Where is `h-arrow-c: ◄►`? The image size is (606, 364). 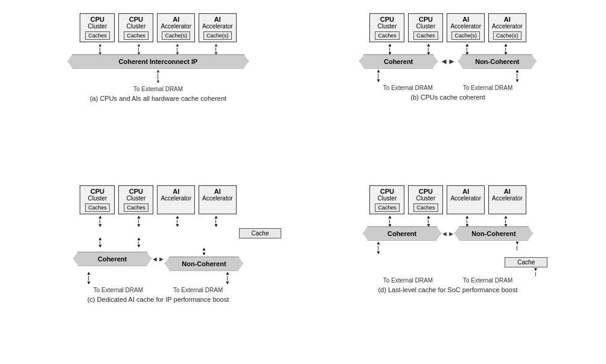
h-arrow-c: ◄► is located at coordinates (158, 259).